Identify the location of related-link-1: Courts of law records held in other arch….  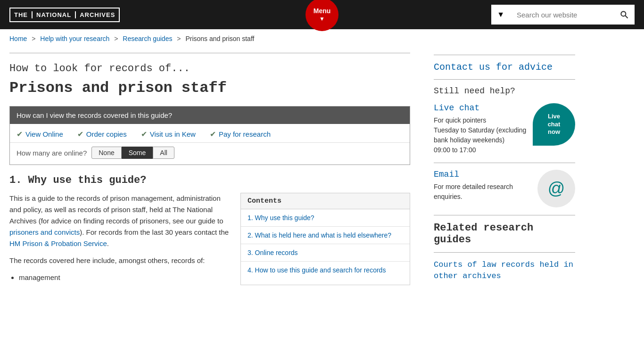
(504, 271).